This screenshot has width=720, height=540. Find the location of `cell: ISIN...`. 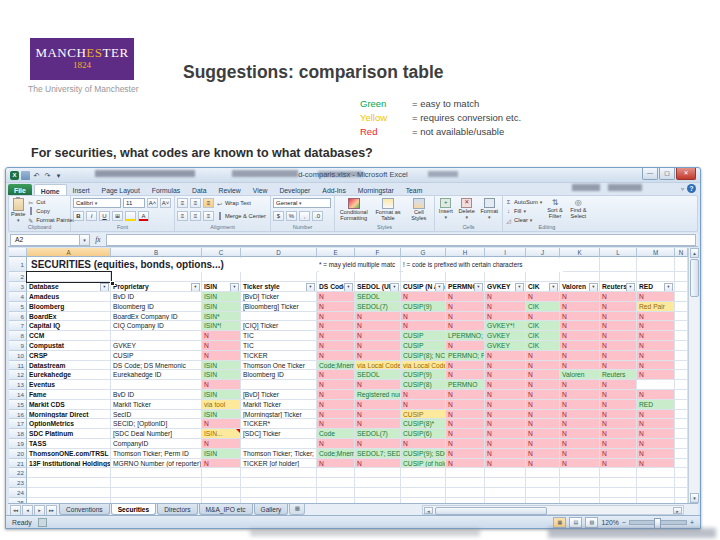

cell: ISIN... is located at coordinates (222, 434).